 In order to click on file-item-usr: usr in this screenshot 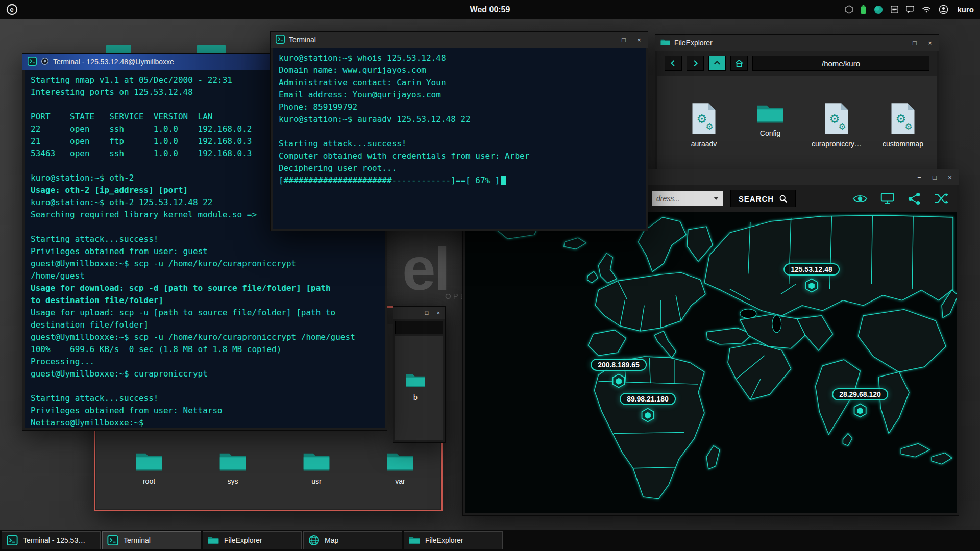, I will do `click(316, 467)`.